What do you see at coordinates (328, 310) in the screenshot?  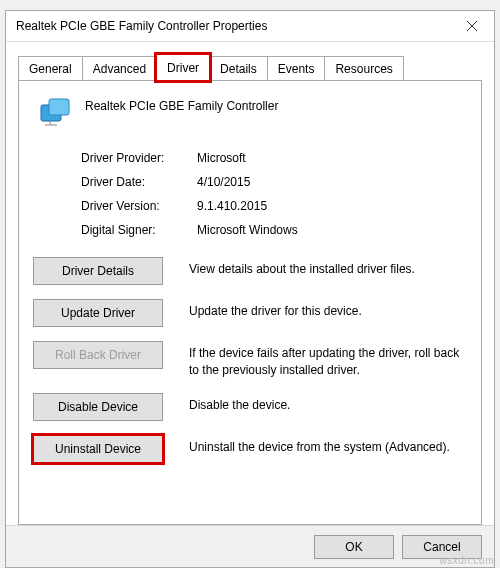 I see `update-driver-desc: Update the driver for this device.` at bounding box center [328, 310].